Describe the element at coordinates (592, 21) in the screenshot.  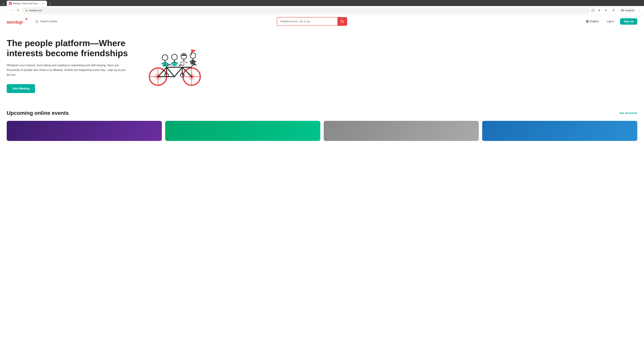
I see `language-button: English` at that location.